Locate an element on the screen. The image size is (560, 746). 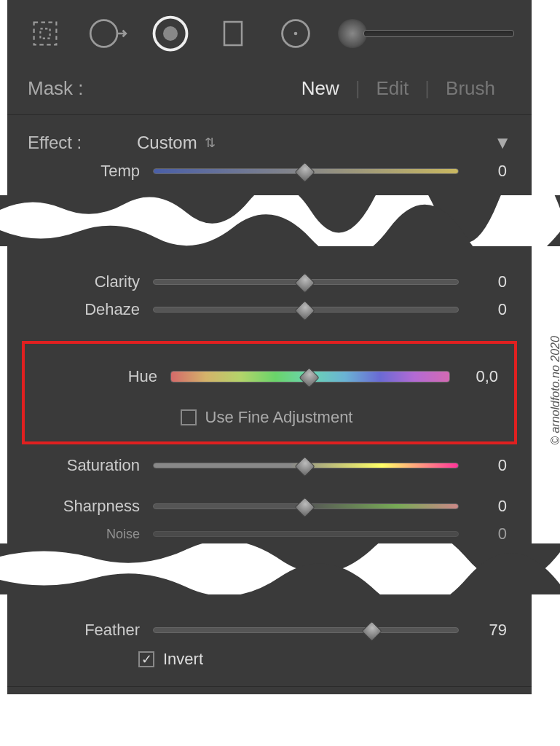
oval-tool-icon is located at coordinates (108, 34).